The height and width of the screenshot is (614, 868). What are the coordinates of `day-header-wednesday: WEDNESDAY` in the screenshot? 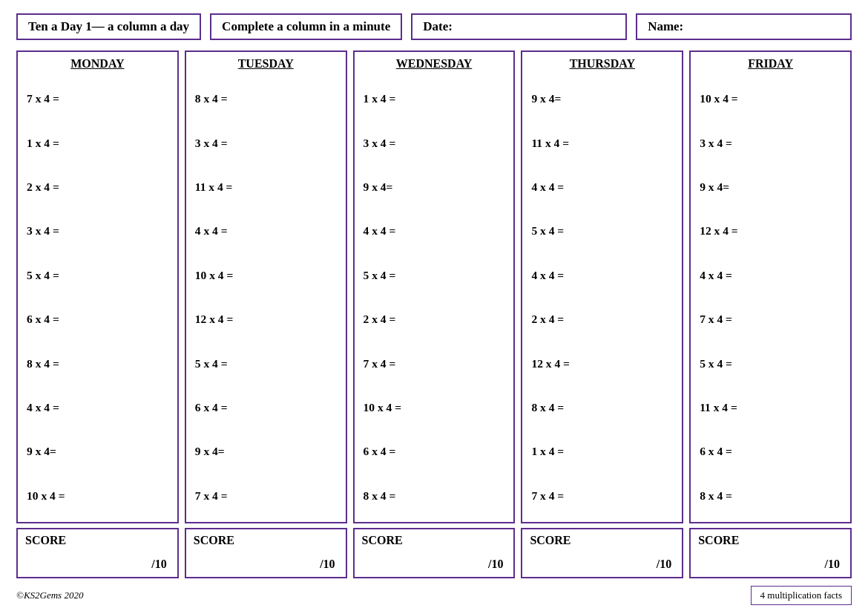 It's located at (435, 62).